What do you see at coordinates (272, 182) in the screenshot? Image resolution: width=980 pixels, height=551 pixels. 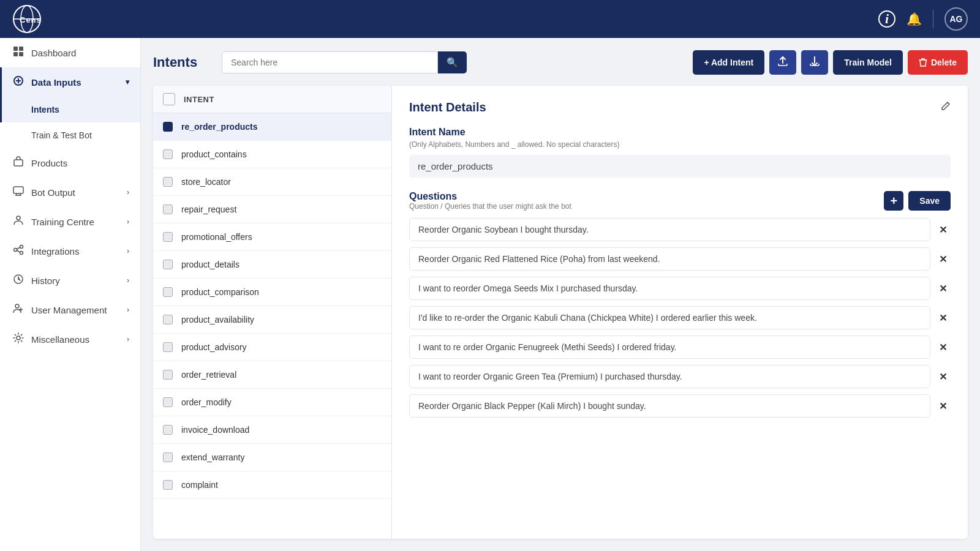 I see `intent-list-item: store_locator` at bounding box center [272, 182].